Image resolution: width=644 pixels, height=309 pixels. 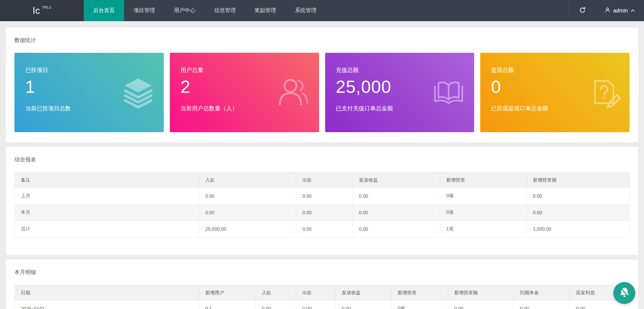 What do you see at coordinates (227, 293) in the screenshot?
I see `column-header: 新增用户` at bounding box center [227, 293].